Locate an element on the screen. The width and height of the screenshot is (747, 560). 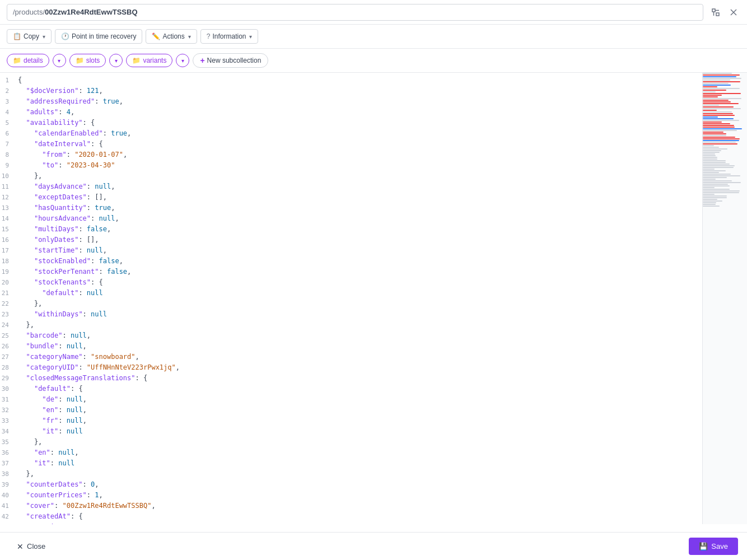
code-line: 9 "to": "2023-04-30" is located at coordinates (351, 166).